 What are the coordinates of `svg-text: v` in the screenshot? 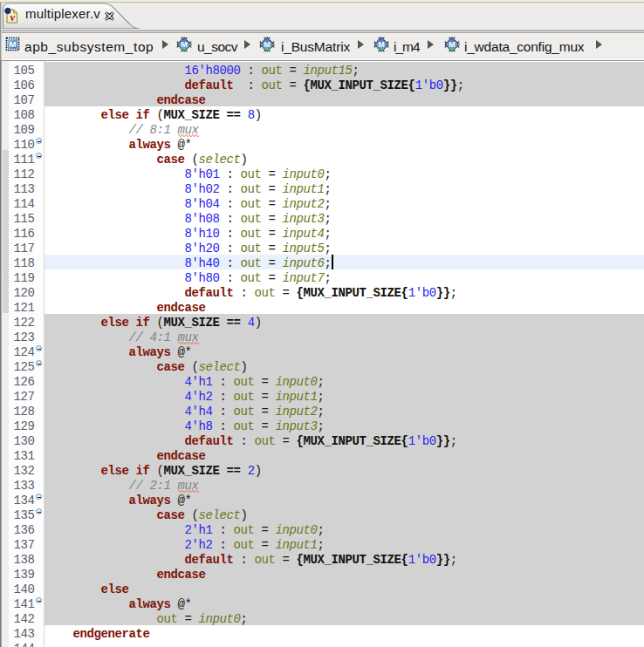 It's located at (13, 17).